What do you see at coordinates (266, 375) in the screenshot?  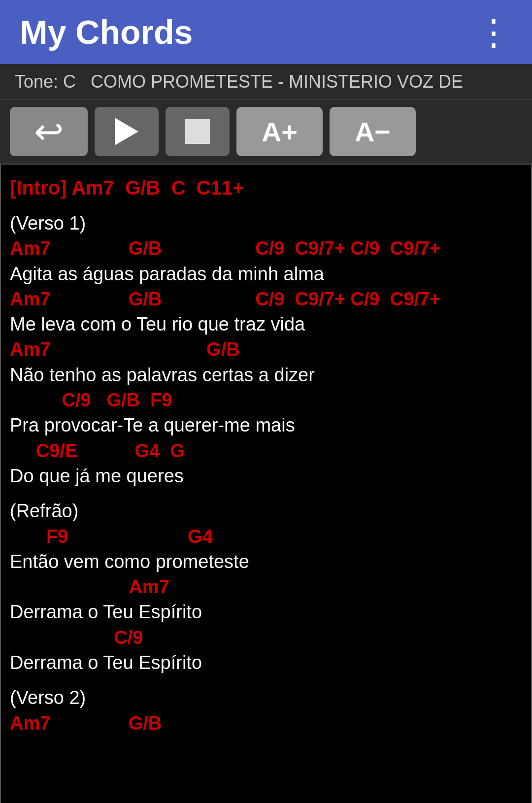 I see `lyric-line: Não tenho as palavras certas a dizer` at bounding box center [266, 375].